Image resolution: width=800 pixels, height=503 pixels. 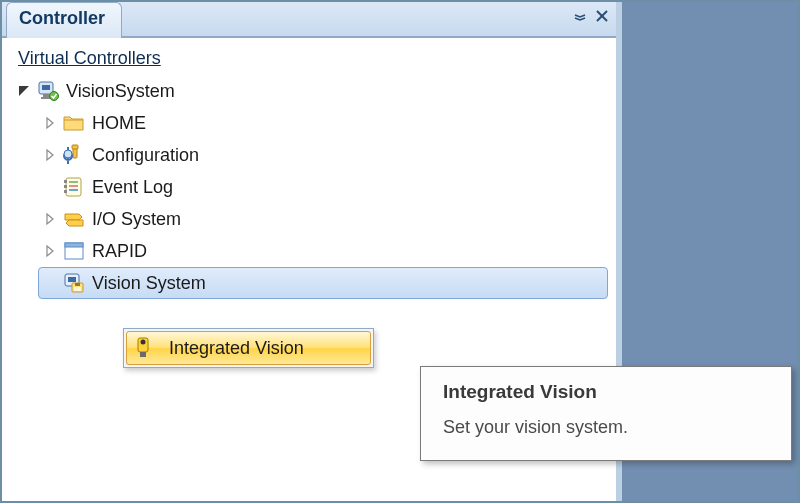 What do you see at coordinates (608, 392) in the screenshot?
I see `tooltip-title: Integrated Vision` at bounding box center [608, 392].